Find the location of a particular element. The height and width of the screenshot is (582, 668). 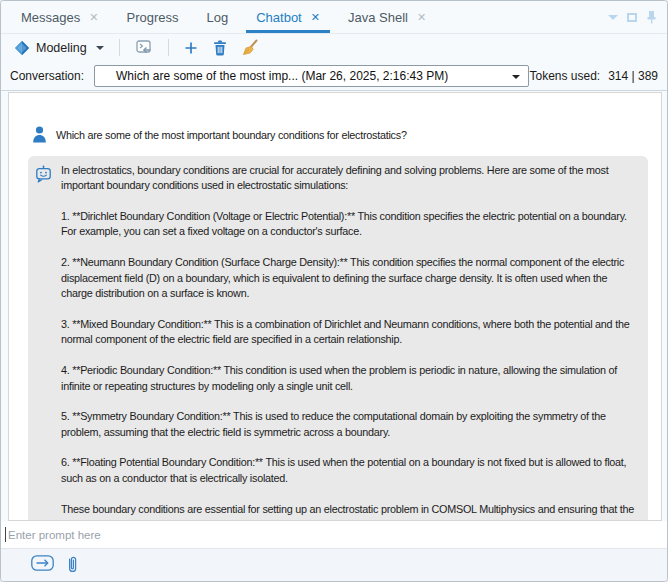

tab-chatbot: Chatbot ✕ is located at coordinates (288, 17).